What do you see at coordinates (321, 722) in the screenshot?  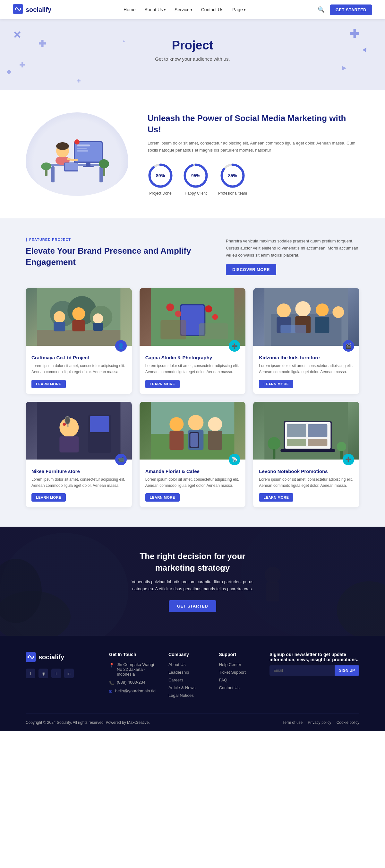 I see `footer-bottom-links: Term of use Privacy policy Cookie policy` at bounding box center [321, 722].